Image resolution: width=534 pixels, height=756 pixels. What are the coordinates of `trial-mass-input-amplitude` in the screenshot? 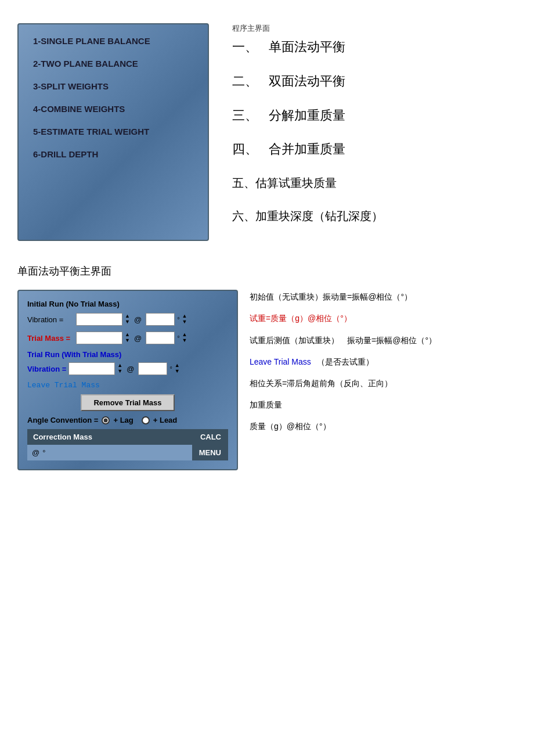 It's located at (99, 338).